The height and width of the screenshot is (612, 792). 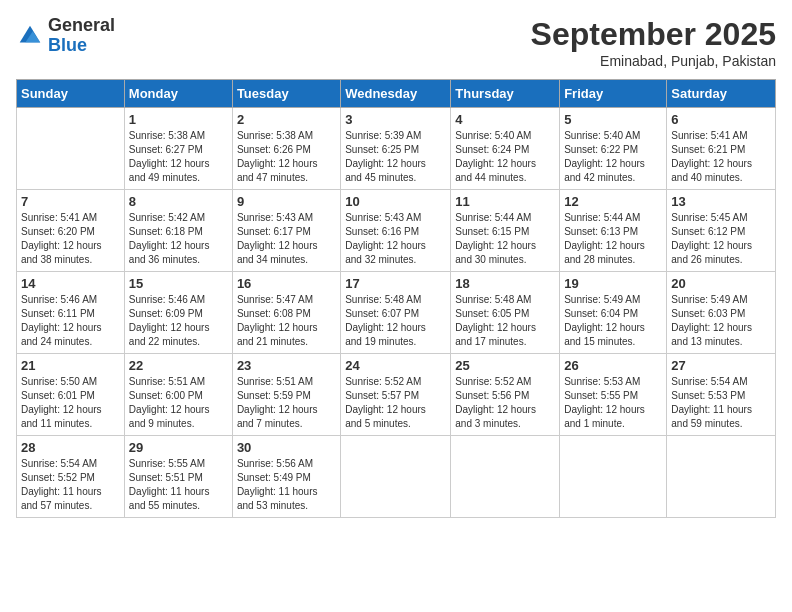 I want to click on calendar-cell: 26Sunrise: 5:53 AM Sunset: 5:55 PM Dayli…, so click(x=614, y=395).